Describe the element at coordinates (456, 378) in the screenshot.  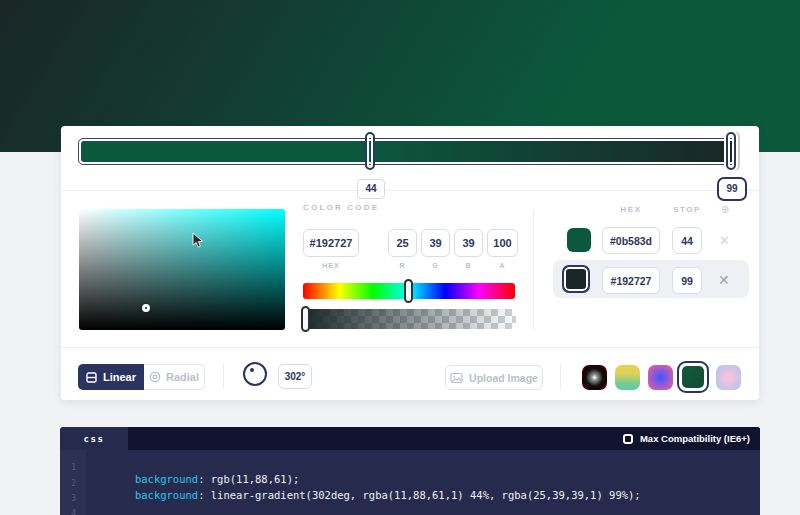
I see `image-icon` at that location.